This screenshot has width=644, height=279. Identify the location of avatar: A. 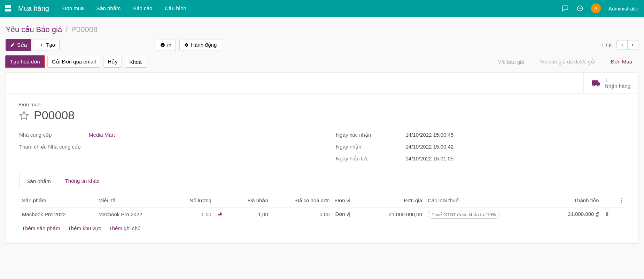
(596, 8).